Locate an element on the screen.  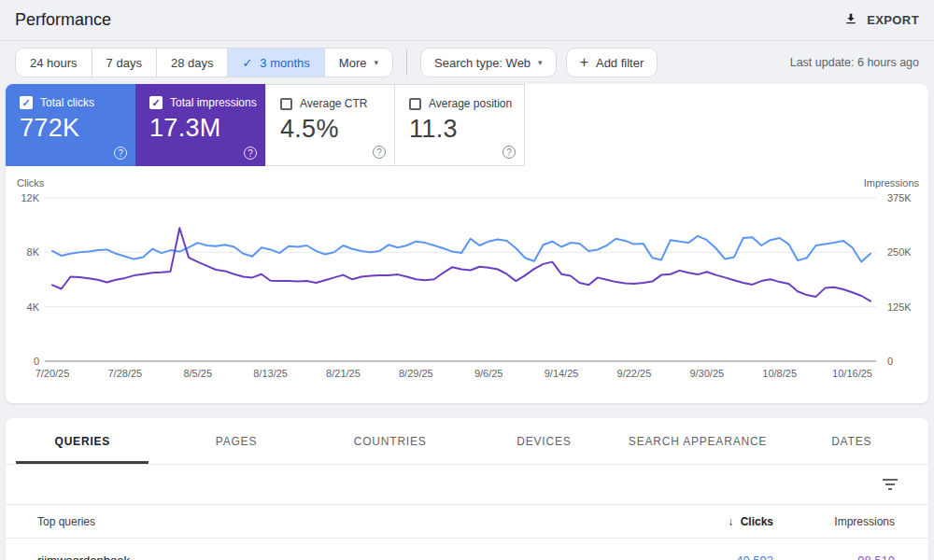
x-tick: 9/14/25 is located at coordinates (562, 373).